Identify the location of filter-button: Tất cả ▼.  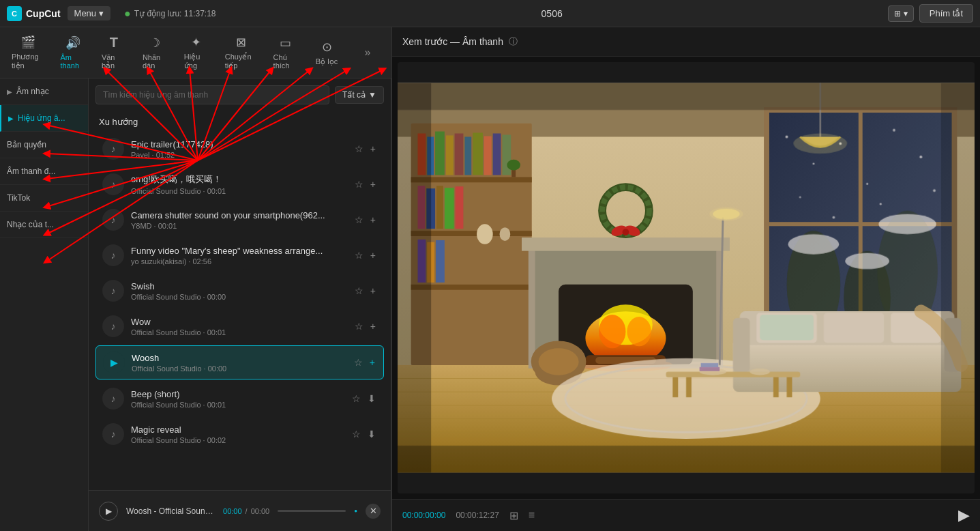
(359, 95).